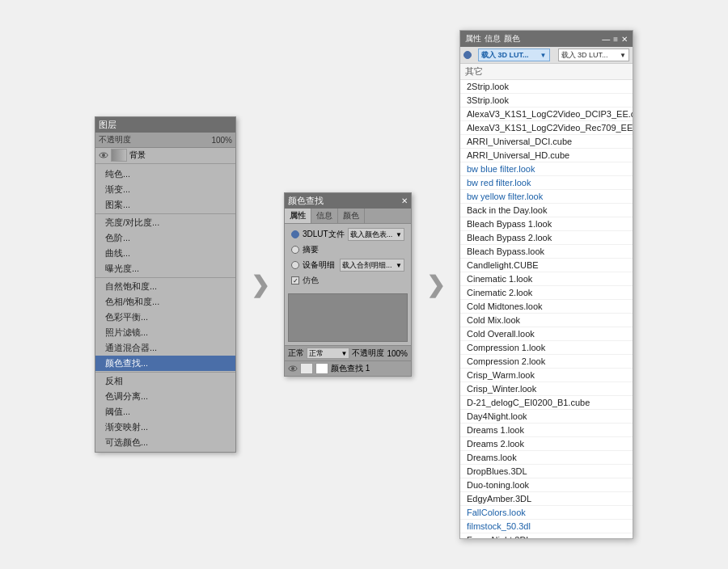 The height and width of the screenshot is (569, 728). What do you see at coordinates (372, 234) in the screenshot?
I see `lut-select1-value: 载入颜色表...` at bounding box center [372, 234].